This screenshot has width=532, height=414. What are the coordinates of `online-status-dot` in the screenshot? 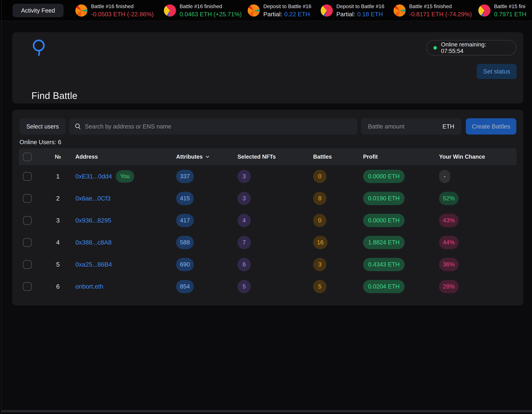 It's located at (435, 48).